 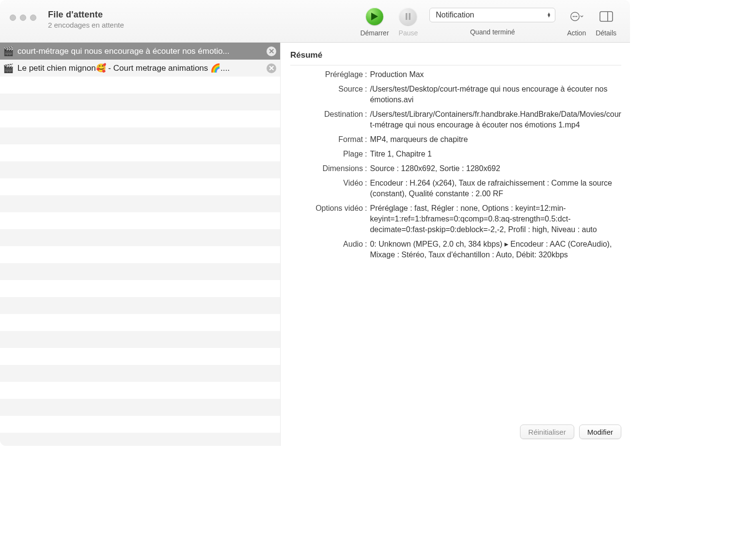 I want to click on when-done-label: Quand terminé, so click(x=492, y=32).